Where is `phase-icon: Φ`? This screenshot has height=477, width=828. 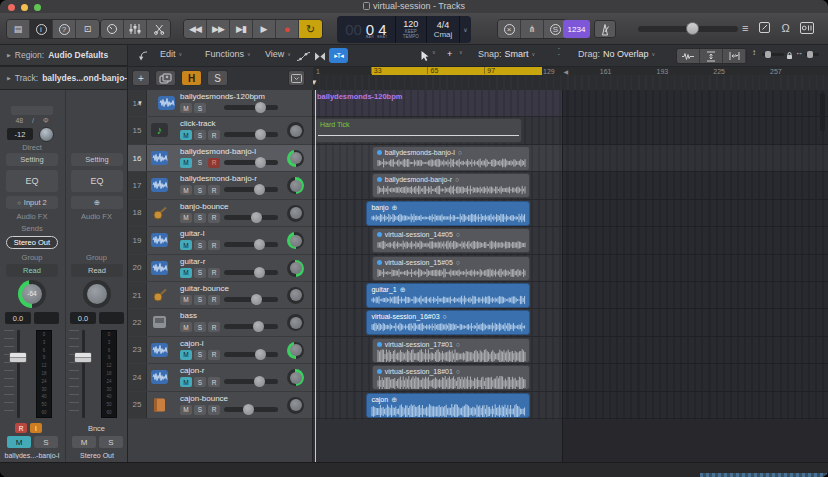
phase-icon: Φ is located at coordinates (46, 120).